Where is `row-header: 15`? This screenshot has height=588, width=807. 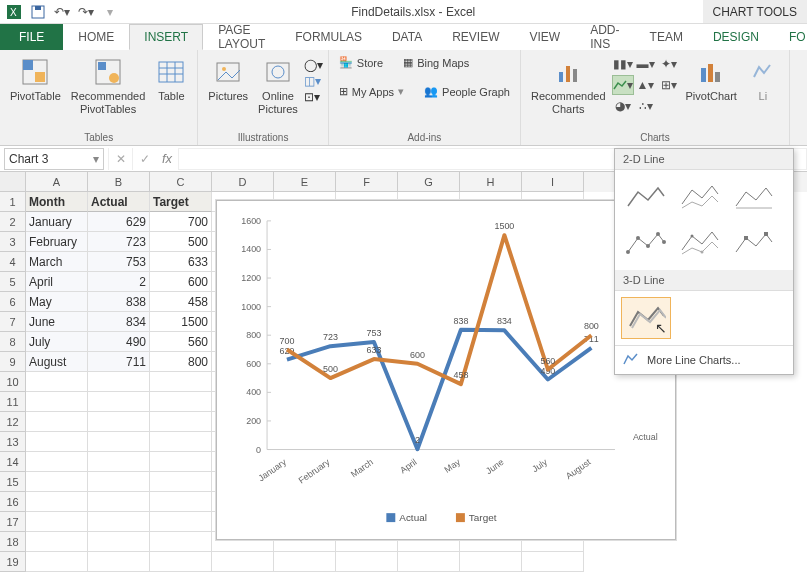 row-header: 15 is located at coordinates (13, 482).